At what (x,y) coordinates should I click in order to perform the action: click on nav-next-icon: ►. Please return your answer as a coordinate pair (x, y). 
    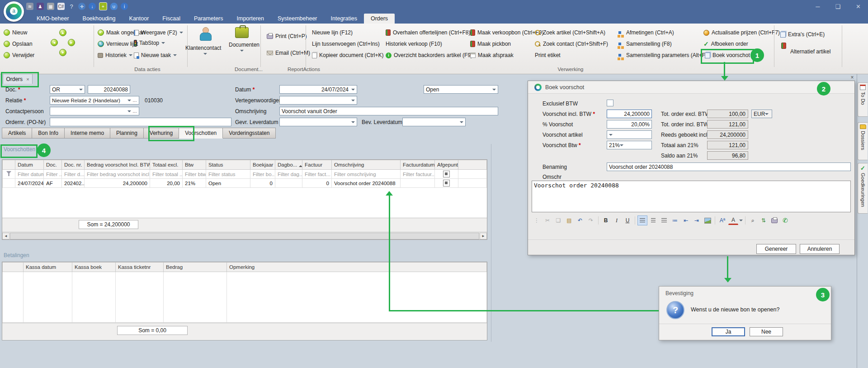
    Looking at the image, I should click on (71, 43).